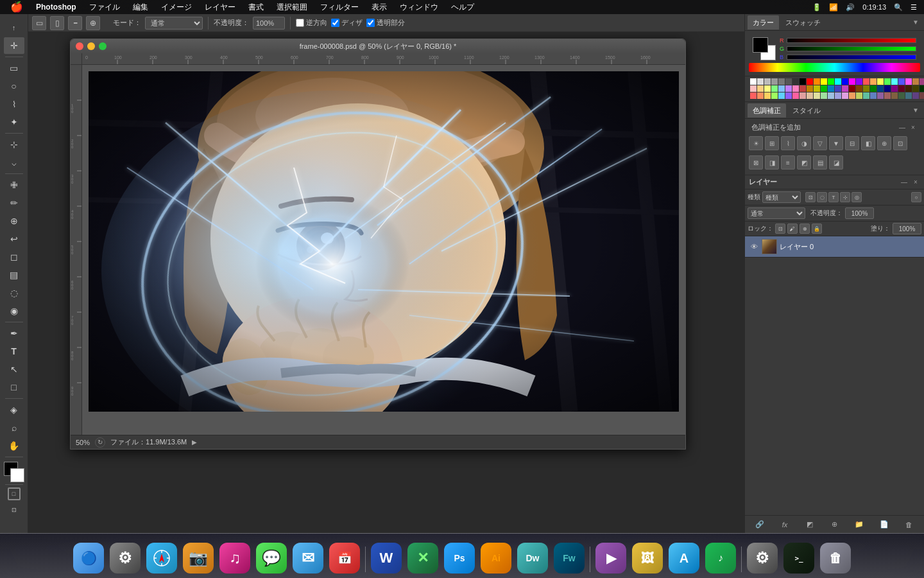 Image resolution: width=924 pixels, height=578 pixels. What do you see at coordinates (14, 510) in the screenshot?
I see `tool-frame: ⊡` at bounding box center [14, 510].